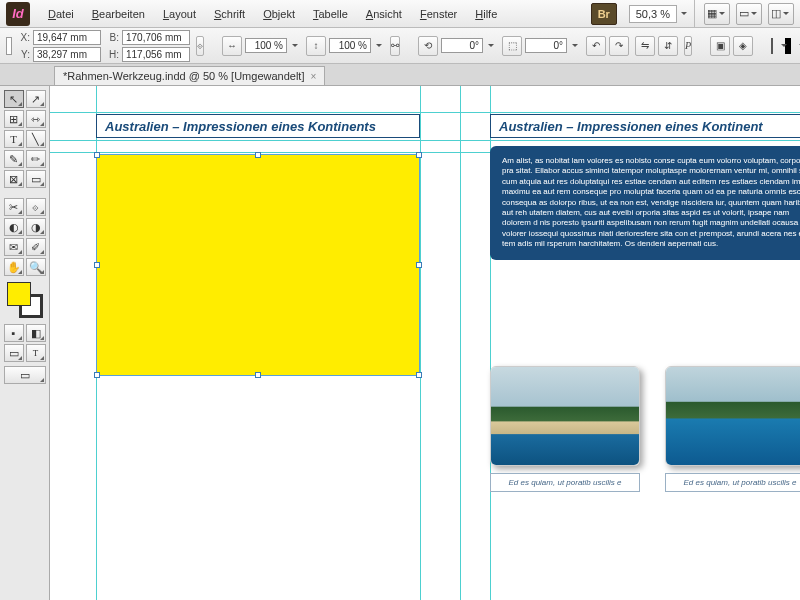 The height and width of the screenshot is (600, 800). Describe the element at coordinates (384, 14) in the screenshot. I see `menu-ansicht: Ansicht` at that location.